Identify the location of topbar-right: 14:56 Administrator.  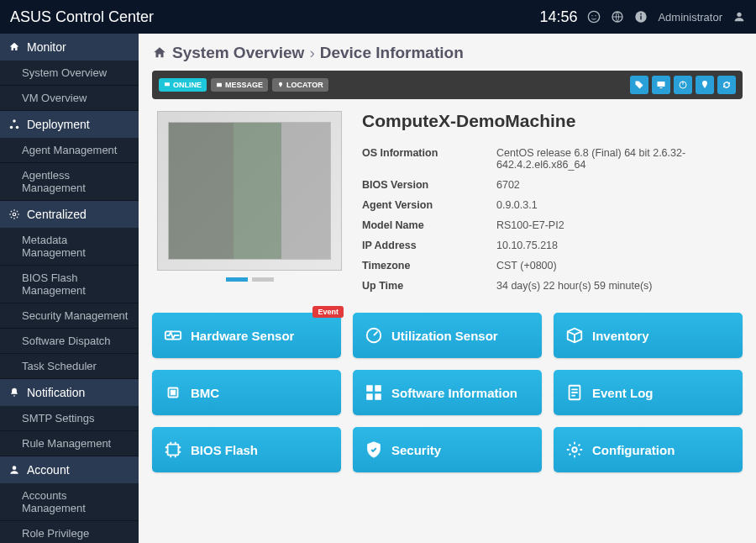
(643, 17).